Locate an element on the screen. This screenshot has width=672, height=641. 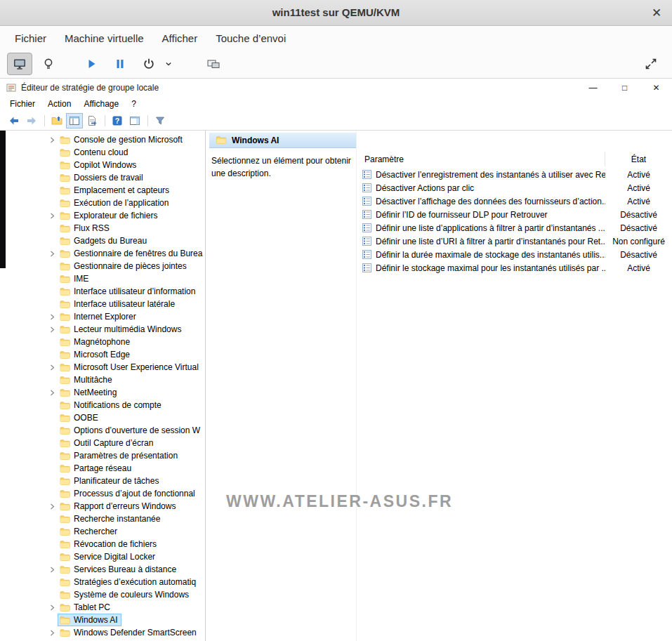
setting-row: Désactiver l’enregistrement des instanta… is located at coordinates (514, 174).